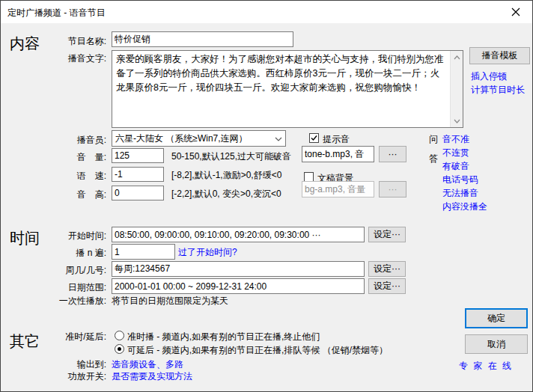 The width and height of the screenshot is (533, 392). Describe the element at coordinates (238, 286) in the screenshot. I see `date-range-input` at that location.